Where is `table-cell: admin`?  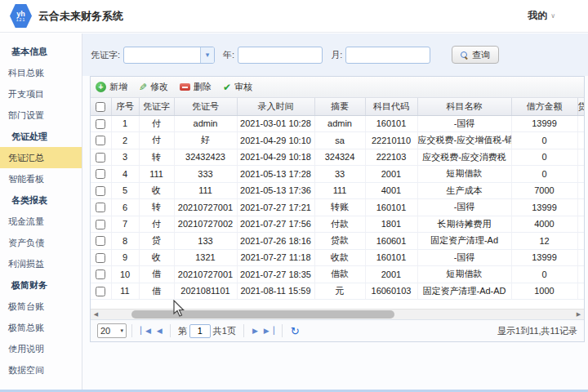
table-cell: admin is located at coordinates (340, 124).